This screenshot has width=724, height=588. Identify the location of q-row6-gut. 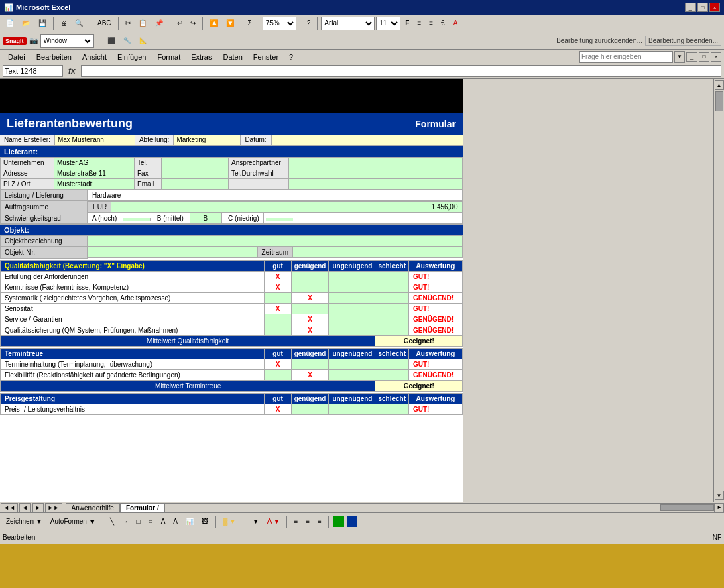
(278, 330).